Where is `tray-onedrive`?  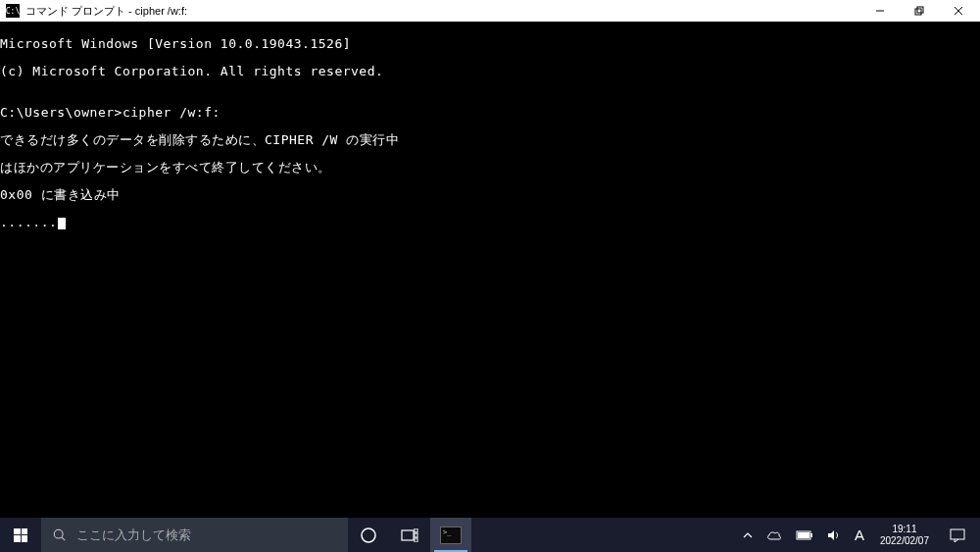 tray-onedrive is located at coordinates (774, 535).